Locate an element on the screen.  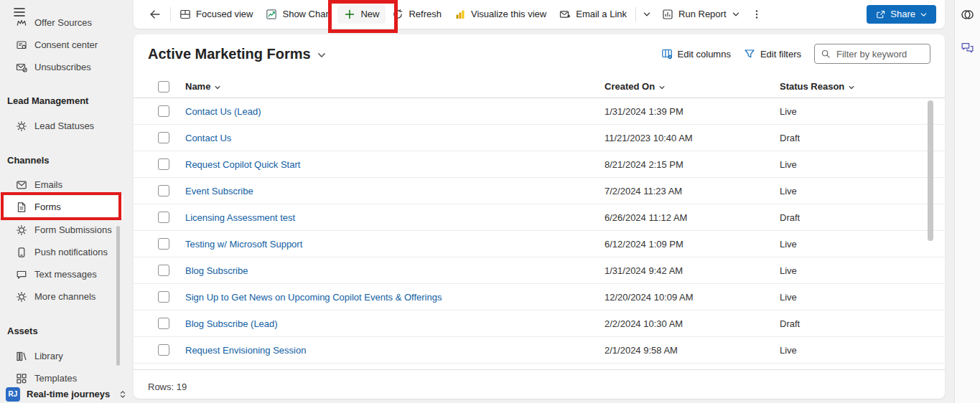
more-commands-button is located at coordinates (757, 14).